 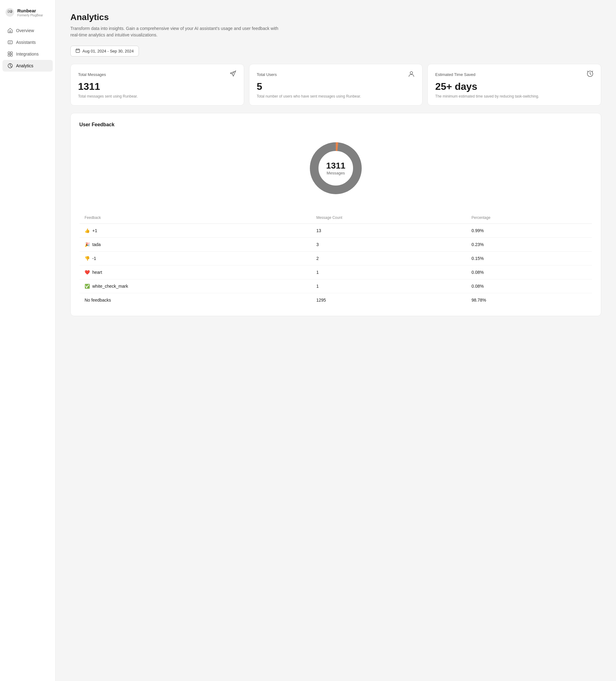 I want to click on stat-value-time: 25+ days, so click(x=514, y=86).